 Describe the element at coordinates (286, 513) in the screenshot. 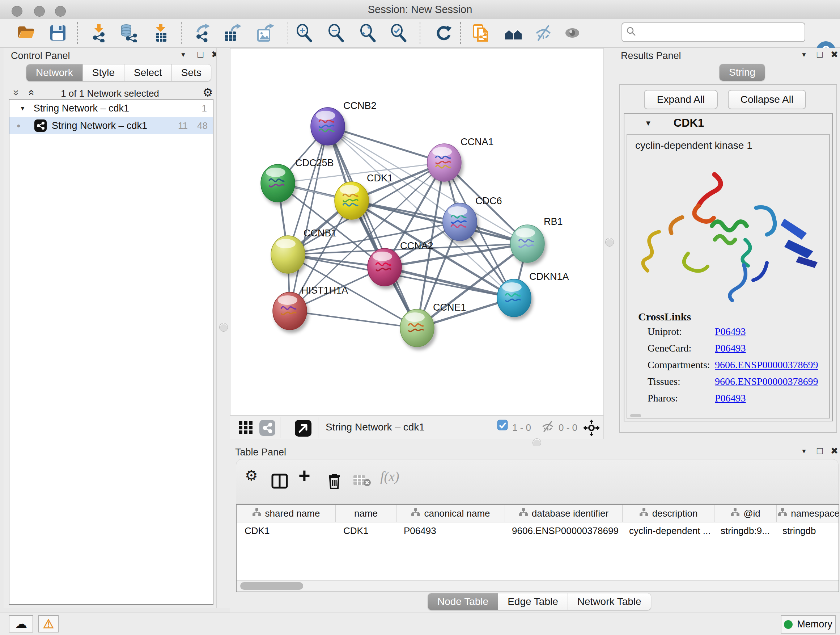

I see `column-header-shared-name: shared name` at that location.